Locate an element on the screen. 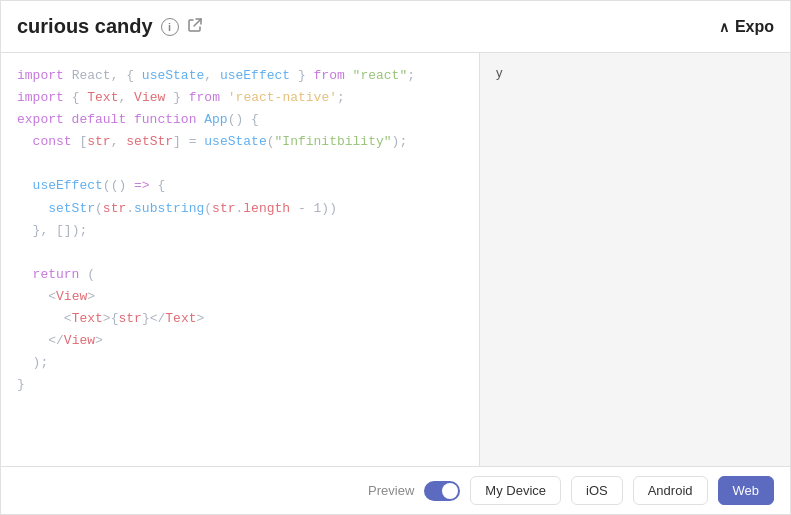 The width and height of the screenshot is (791, 515). header: curious candy i ∧ Expo is located at coordinates (396, 27).